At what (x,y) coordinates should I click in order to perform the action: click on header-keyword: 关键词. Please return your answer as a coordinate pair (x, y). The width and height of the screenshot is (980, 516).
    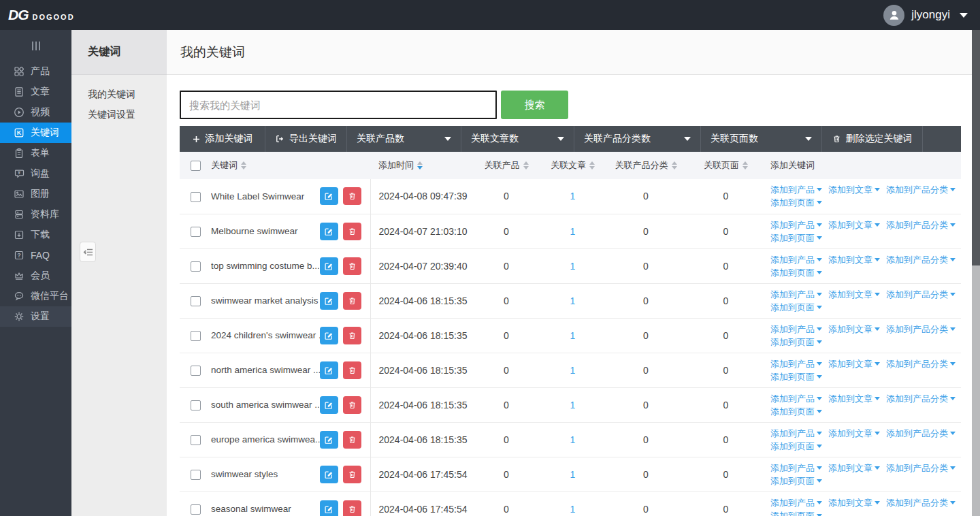
    Looking at the image, I should click on (288, 165).